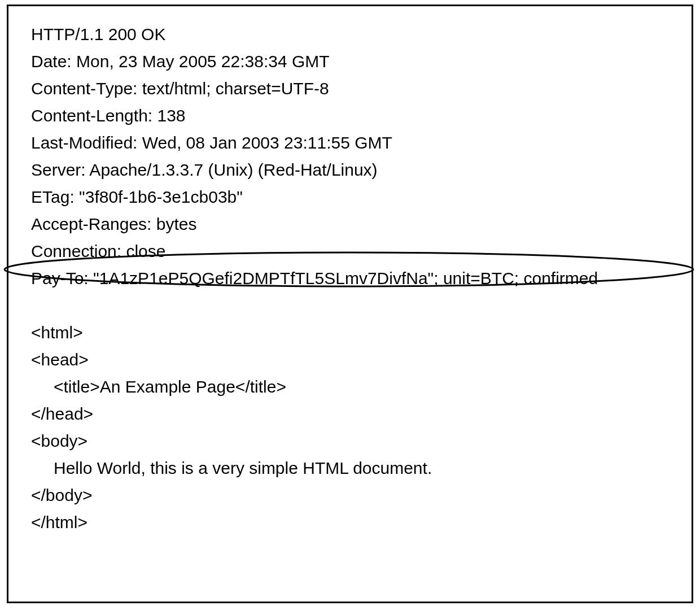 This screenshot has width=700, height=610. Describe the element at coordinates (356, 522) in the screenshot. I see `body-html-close: </html>` at that location.